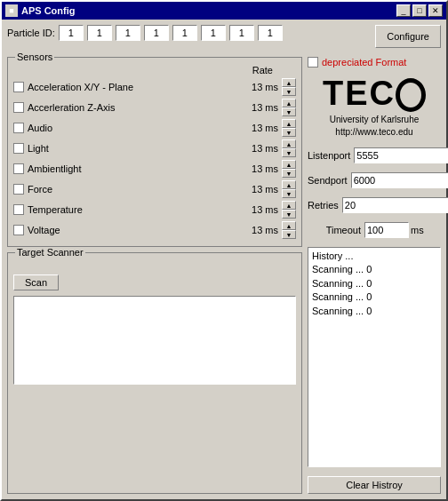 The height and width of the screenshot is (501, 448). Describe the element at coordinates (364, 62) in the screenshot. I see `deprecated-label: depreciated Format` at that location.